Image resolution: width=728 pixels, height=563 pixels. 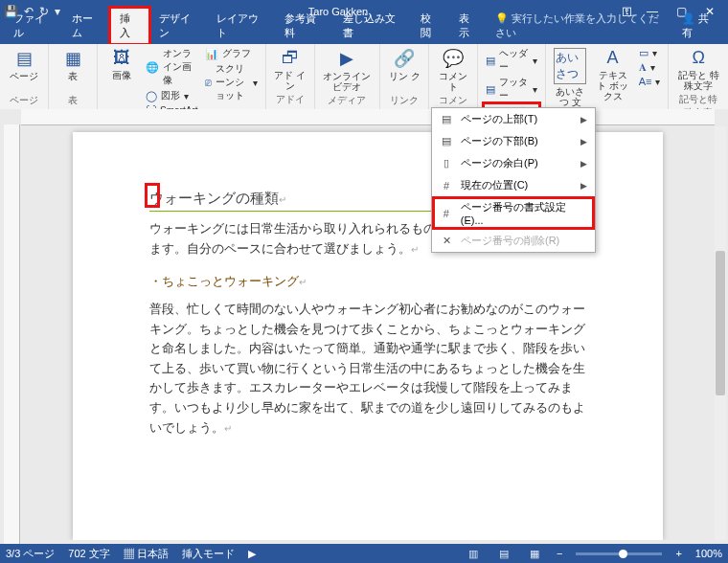 What do you see at coordinates (404, 65) in the screenshot?
I see `links-button: 🔗リン ク` at bounding box center [404, 65].